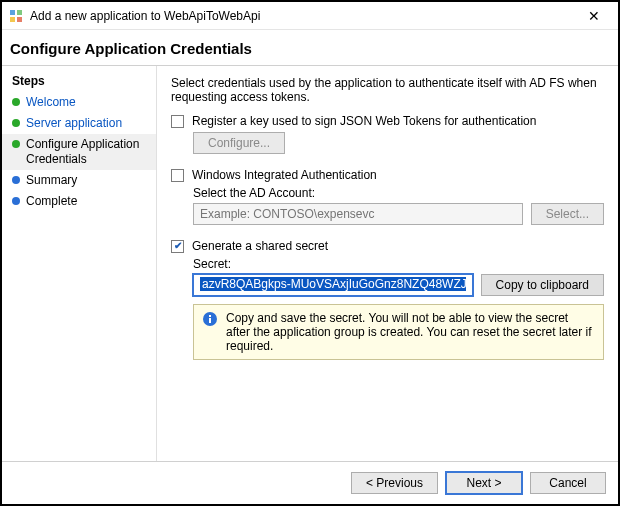 This screenshot has height=506, width=620. What do you see at coordinates (52, 180) in the screenshot?
I see `step-label: Summary` at bounding box center [52, 180].